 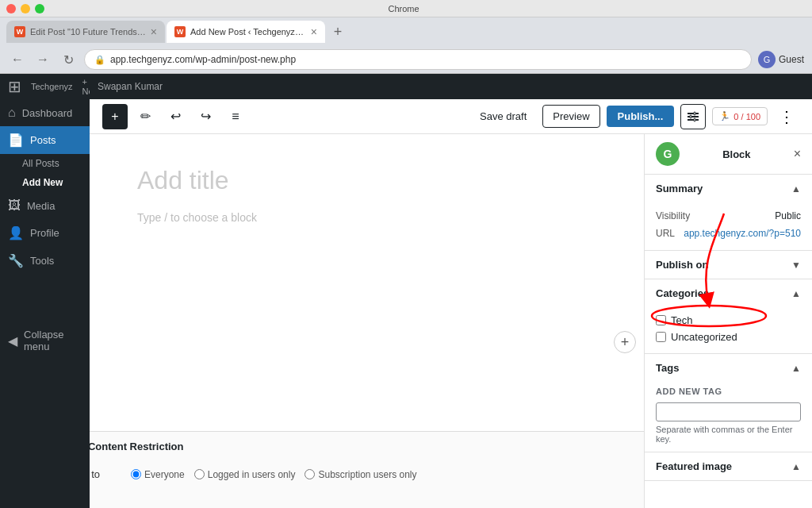 What do you see at coordinates (309, 475) in the screenshot?
I see `radio-subscription-input` at bounding box center [309, 475].